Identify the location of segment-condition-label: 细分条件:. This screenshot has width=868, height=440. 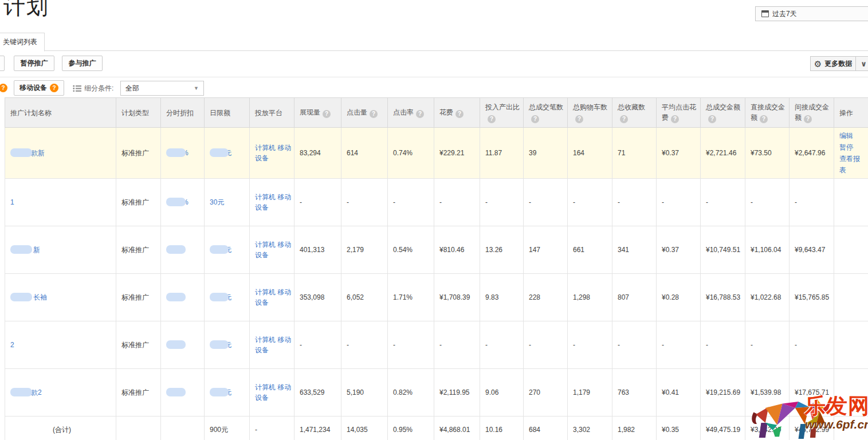
(99, 88).